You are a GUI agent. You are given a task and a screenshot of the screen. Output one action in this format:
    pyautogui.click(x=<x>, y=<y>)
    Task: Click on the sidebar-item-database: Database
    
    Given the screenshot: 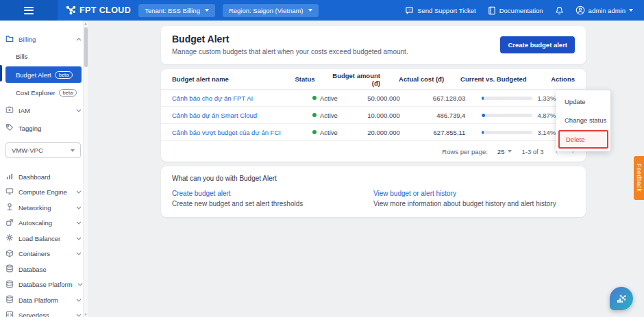 What is the action you would take?
    pyautogui.click(x=44, y=270)
    